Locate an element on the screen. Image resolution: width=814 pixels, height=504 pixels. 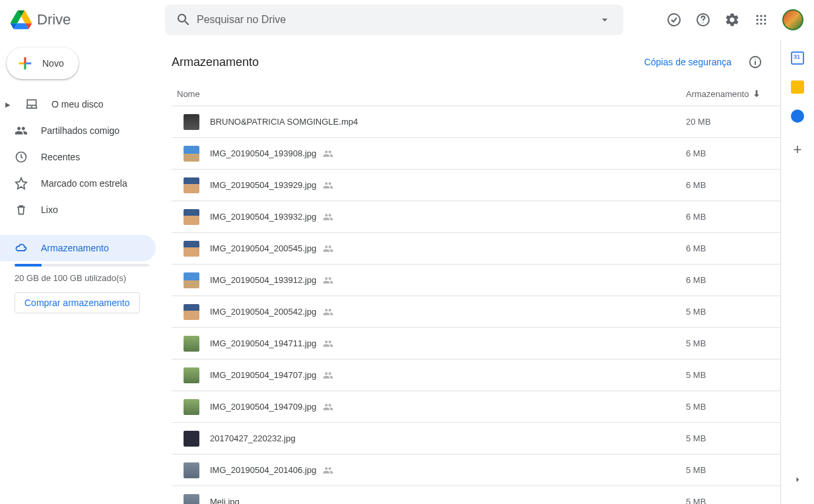
file-row: Meli.jpg5 MB is located at coordinates (476, 495).